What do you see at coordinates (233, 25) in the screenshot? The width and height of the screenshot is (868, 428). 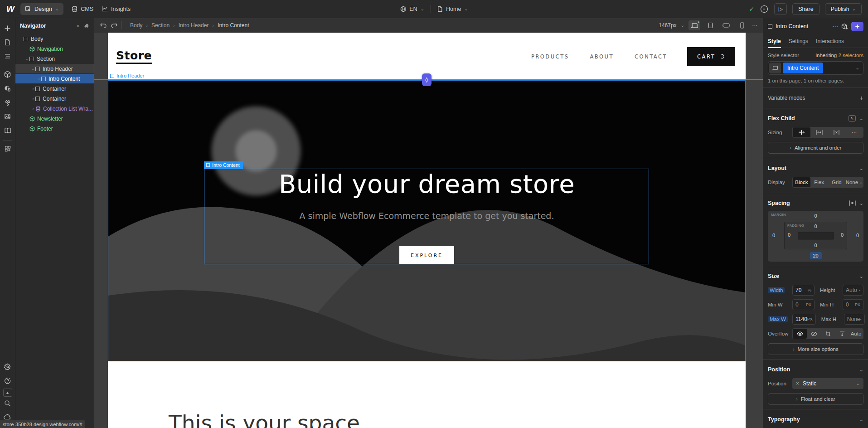 I see `breadcrumb-item: Intro Content` at bounding box center [233, 25].